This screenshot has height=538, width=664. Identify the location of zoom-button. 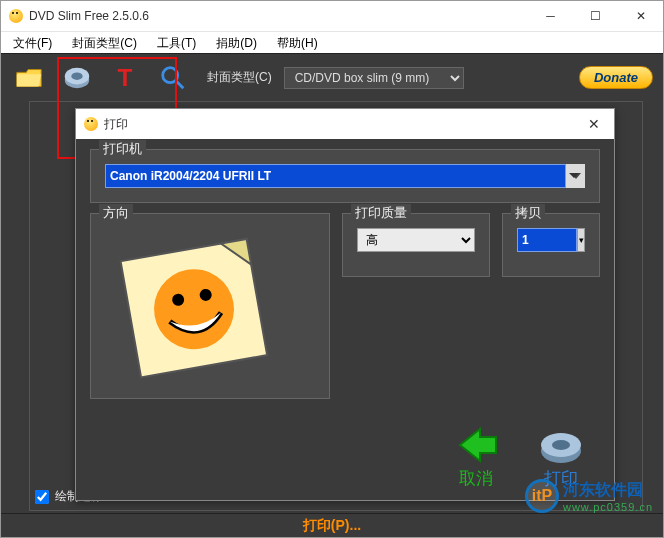
(173, 78).